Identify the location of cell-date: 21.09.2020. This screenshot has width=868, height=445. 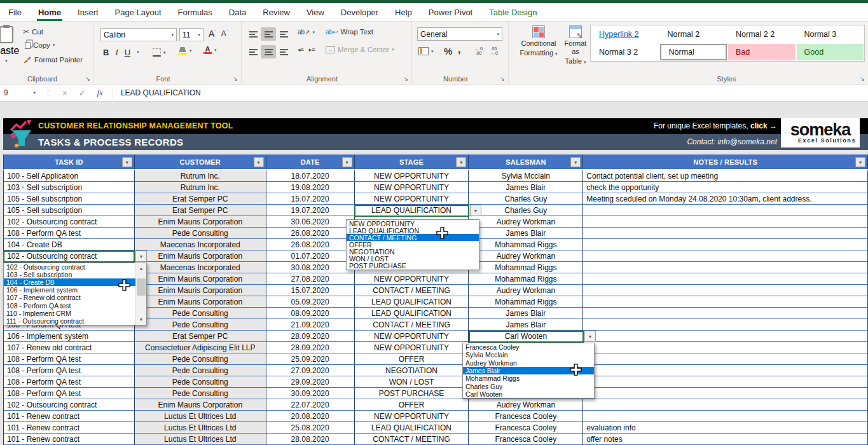
(310, 325).